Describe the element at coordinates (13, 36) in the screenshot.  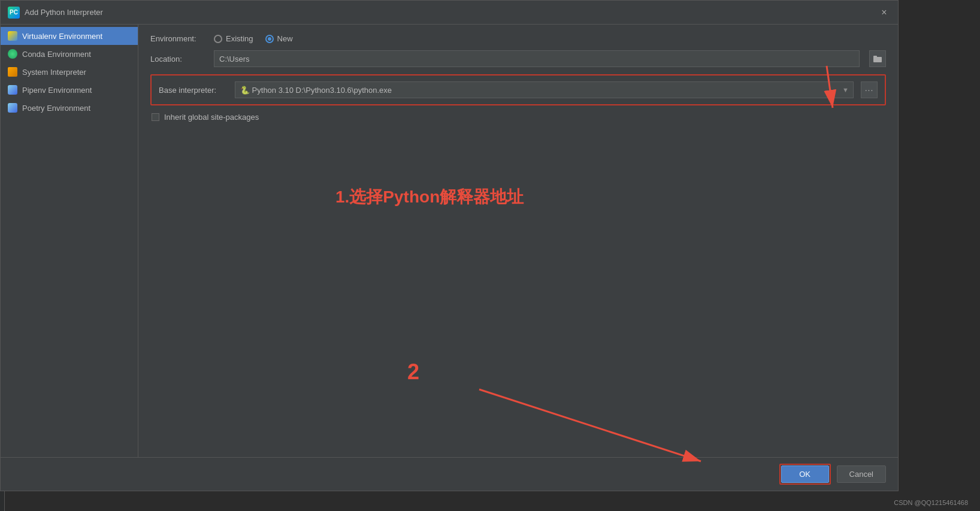
I see `virtualenv-icon` at that location.